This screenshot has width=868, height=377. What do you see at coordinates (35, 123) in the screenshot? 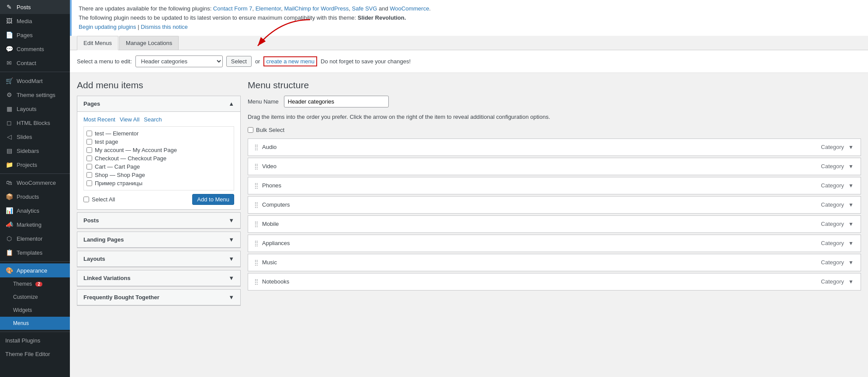
I see `sidebar-item-html-blocks: ◻ HTML Blocks` at bounding box center [35, 123].